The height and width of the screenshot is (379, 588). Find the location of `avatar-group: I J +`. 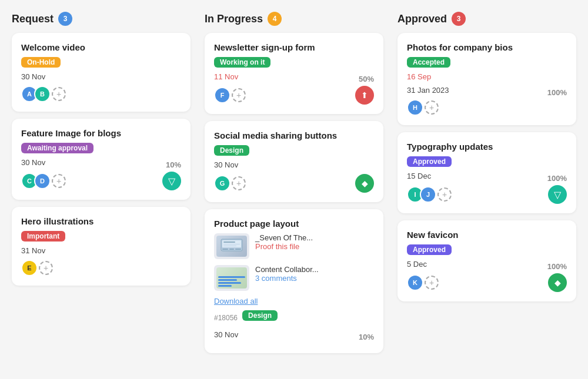

avatar-group: I J + is located at coordinates (429, 194).